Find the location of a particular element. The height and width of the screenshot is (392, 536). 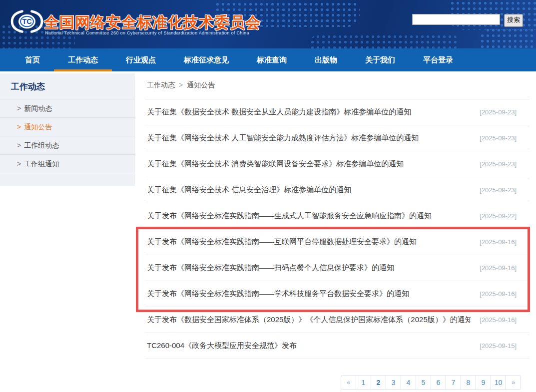

sidebar: 工作动态 >新闻动态 >通知公告 >工作组动态 >工作组通知 is located at coordinates (67, 130).